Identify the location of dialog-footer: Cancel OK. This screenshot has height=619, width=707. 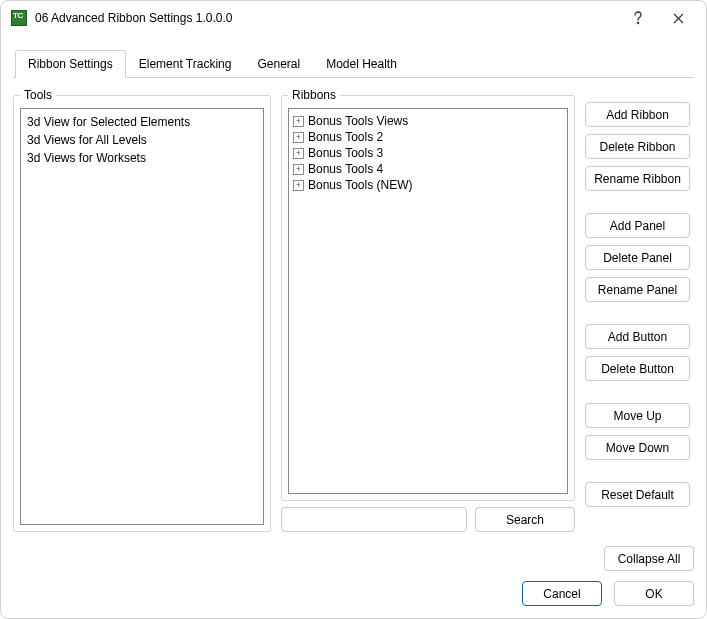
(354, 588).